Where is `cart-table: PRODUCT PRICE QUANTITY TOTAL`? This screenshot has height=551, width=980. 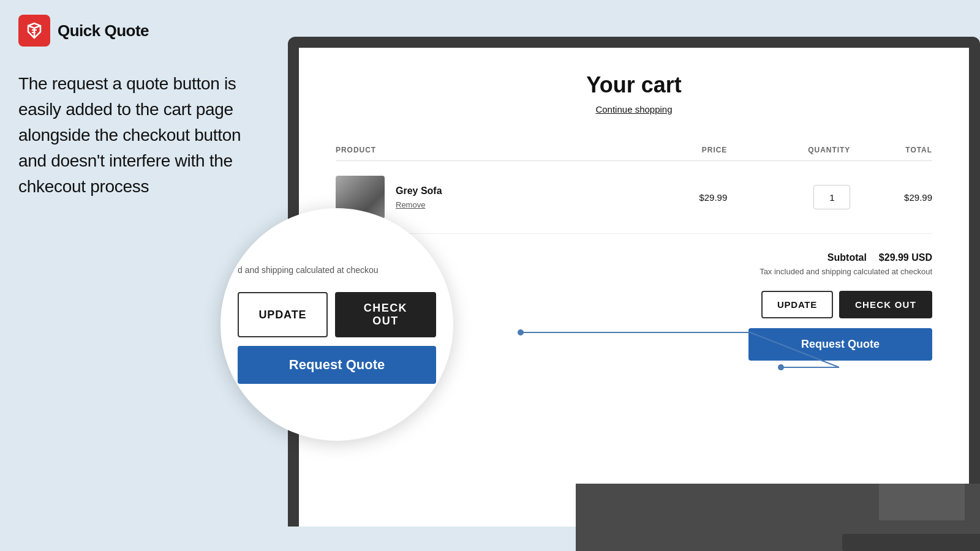 cart-table: PRODUCT PRICE QUANTITY TOTAL is located at coordinates (634, 187).